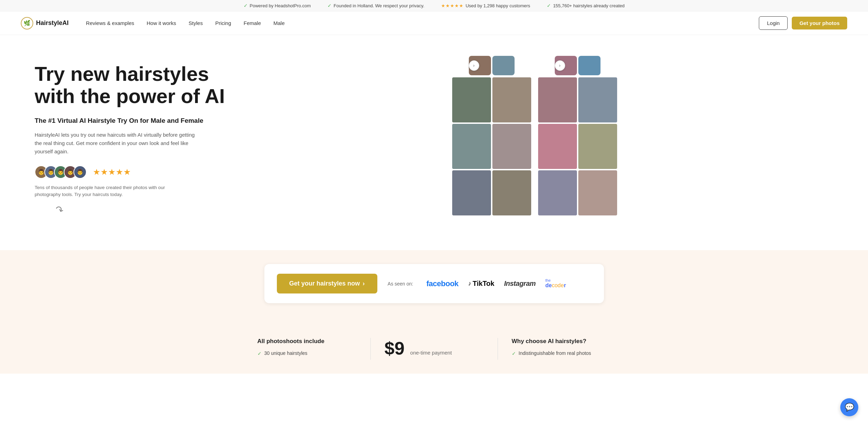  Describe the element at coordinates (327, 284) in the screenshot. I see `cta-hairstyles-button: Get your hairstyles now ›` at that location.